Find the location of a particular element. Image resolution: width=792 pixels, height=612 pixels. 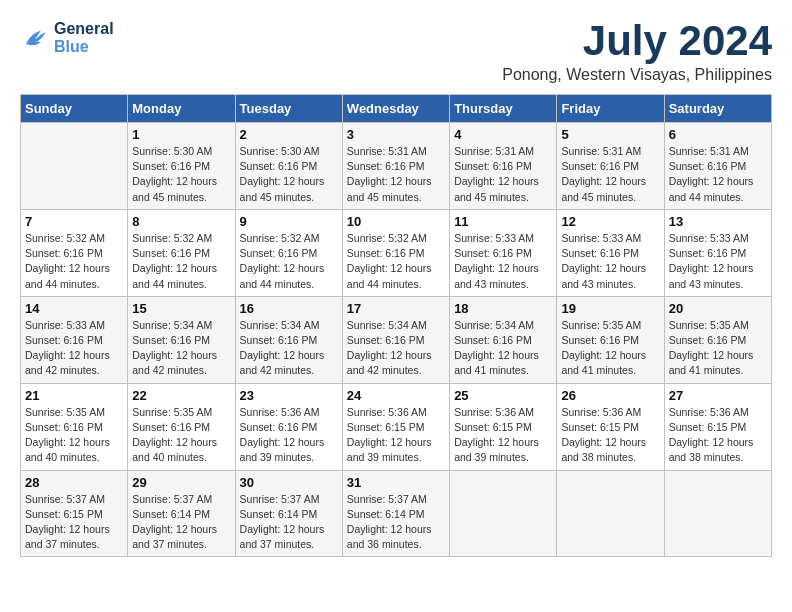

day-number: 25 is located at coordinates (503, 396).